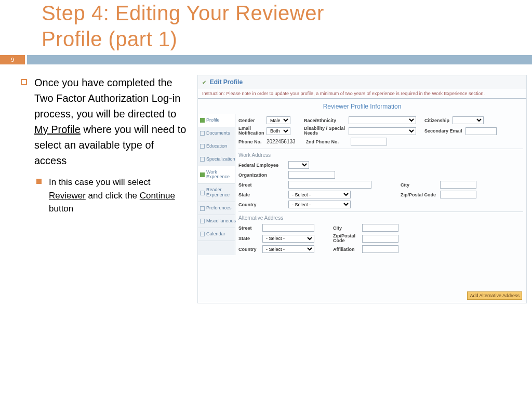 The image size is (532, 399). I want to click on sidebar-item-profile: Profile, so click(216, 121).